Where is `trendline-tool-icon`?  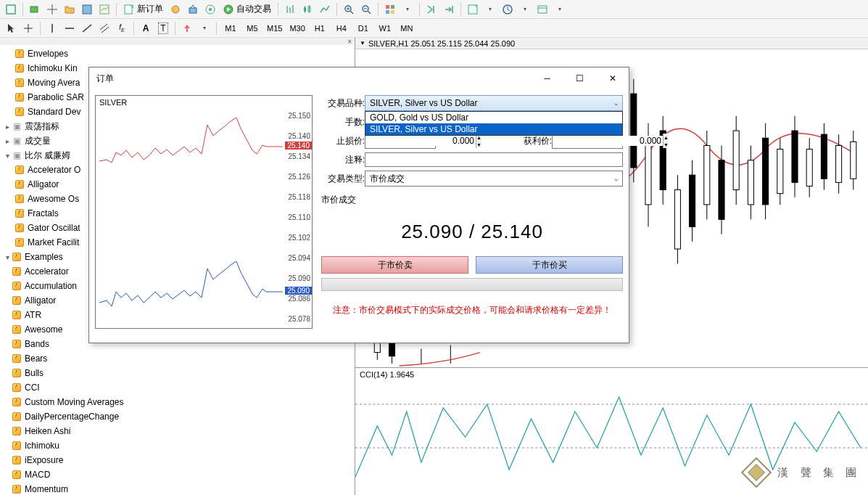
trendline-tool-icon is located at coordinates (87, 28).